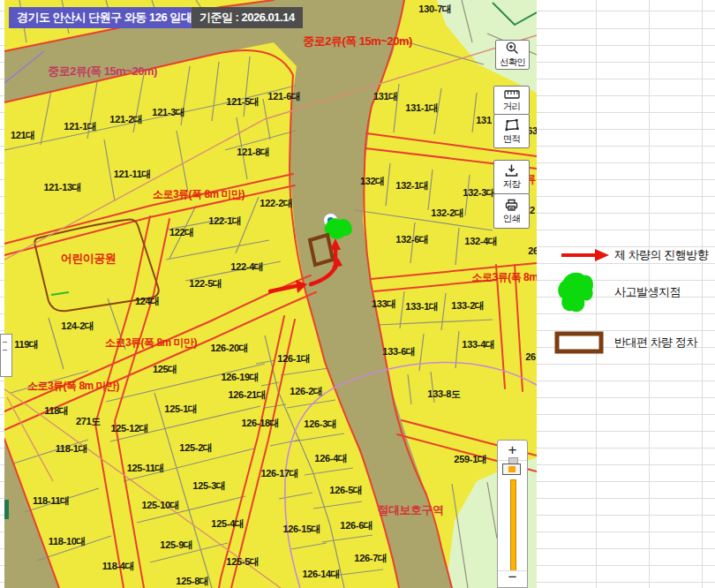 The image size is (715, 588). Describe the element at coordinates (2, 294) in the screenshot. I see `left-grid-strip` at that location.